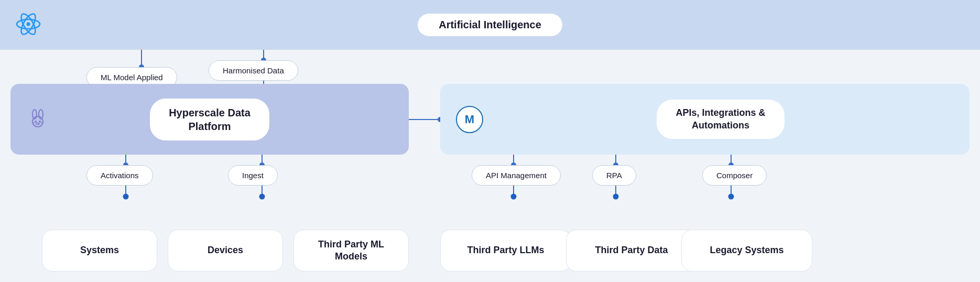 The width and height of the screenshot is (980, 282). I want to click on legacy-systems-box: Legacy Systems, so click(747, 251).